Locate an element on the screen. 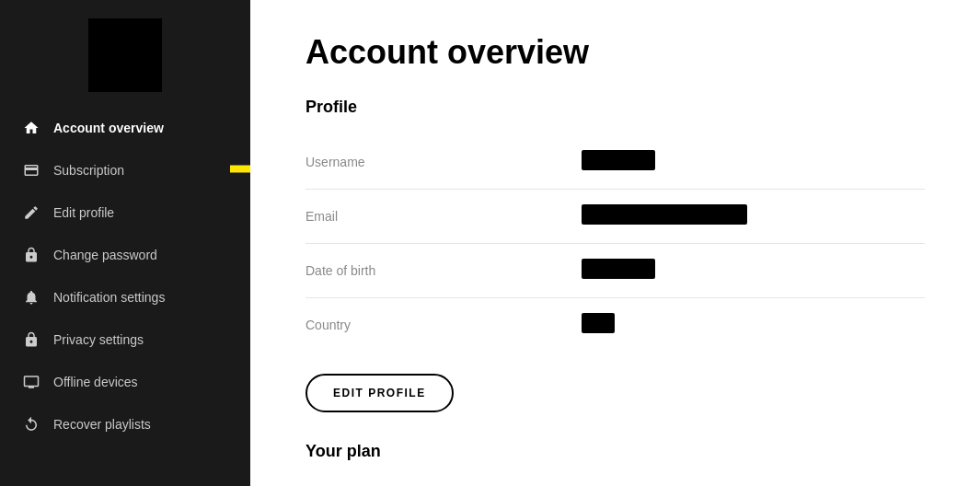 The image size is (980, 486). username-redacted is located at coordinates (618, 160).